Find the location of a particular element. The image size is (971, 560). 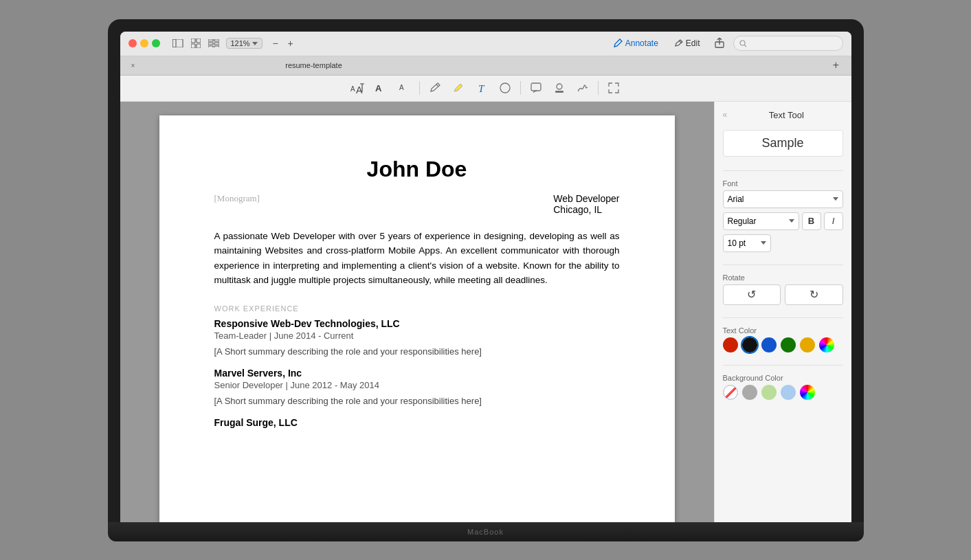

right-panel: « Text Tool Sample Font Arial Regular is located at coordinates (783, 312).